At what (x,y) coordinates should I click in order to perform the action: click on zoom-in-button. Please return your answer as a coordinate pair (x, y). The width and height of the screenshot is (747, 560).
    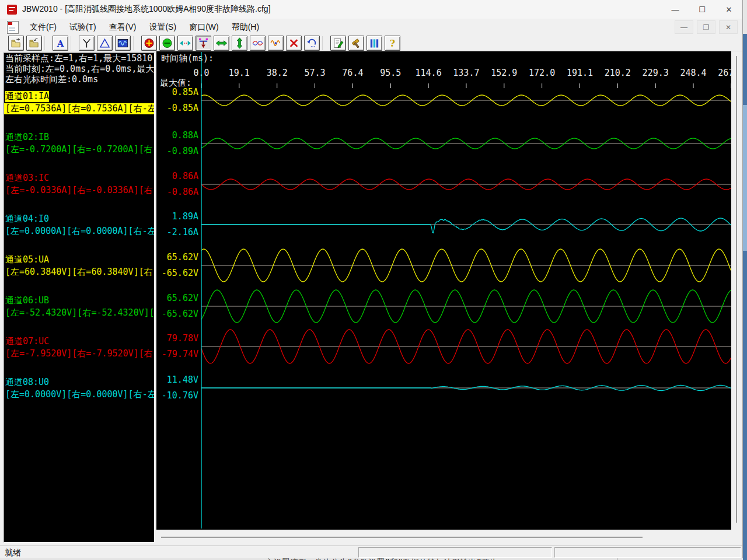
    Looking at the image, I should click on (149, 43).